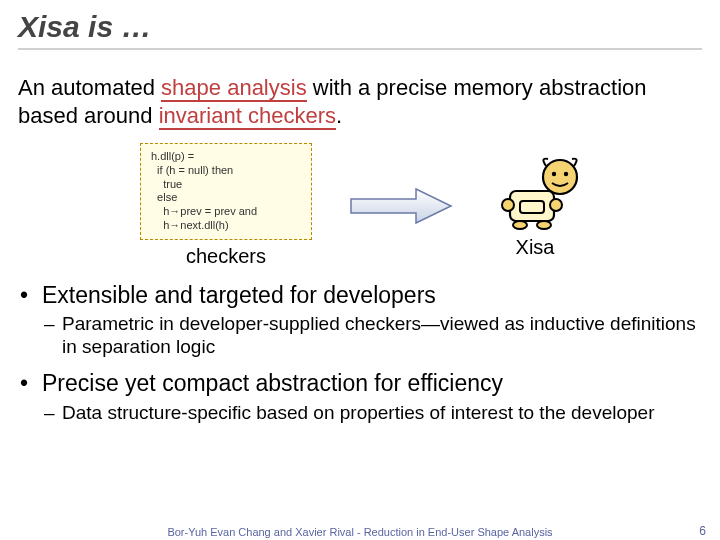 This screenshot has height=540, width=720. What do you see at coordinates (535, 191) in the screenshot?
I see `xisa-character-icon` at bounding box center [535, 191].